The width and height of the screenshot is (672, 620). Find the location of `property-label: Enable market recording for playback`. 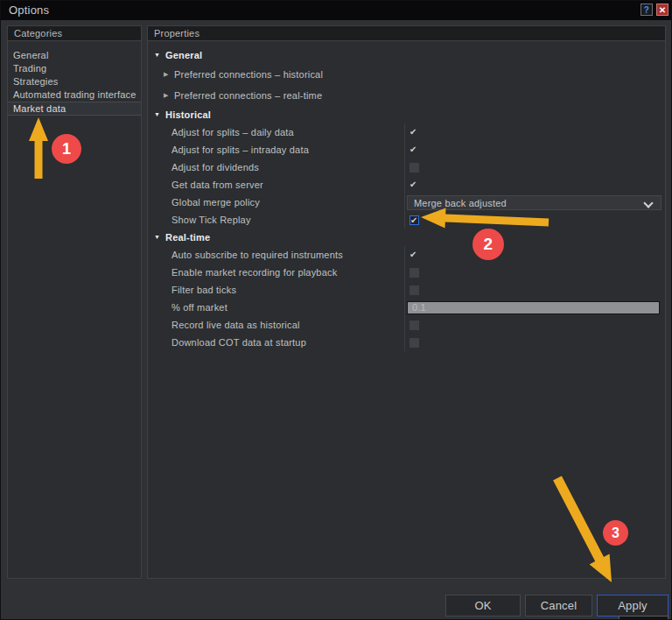

property-label: Enable market recording for playback is located at coordinates (254, 272).